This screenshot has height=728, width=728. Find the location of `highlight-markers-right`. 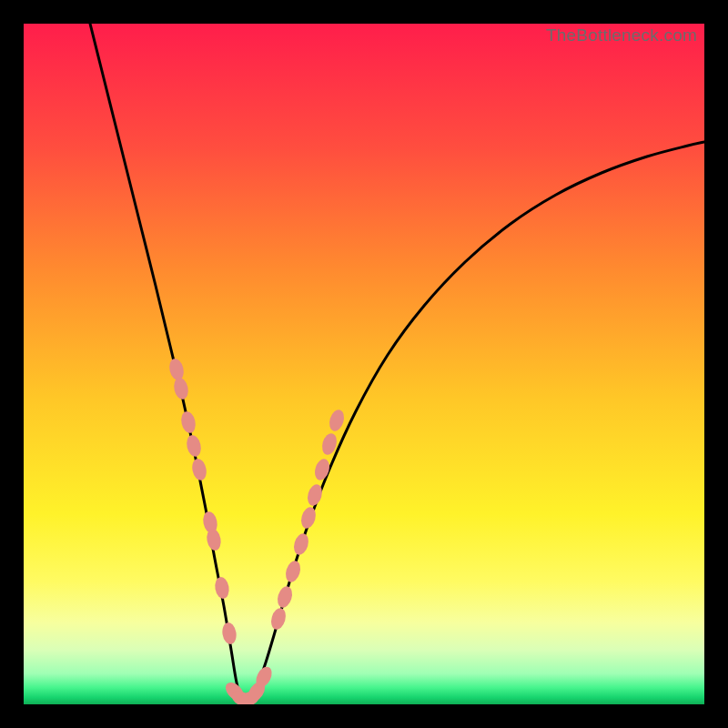

highlight-markers-right is located at coordinates (308, 519).